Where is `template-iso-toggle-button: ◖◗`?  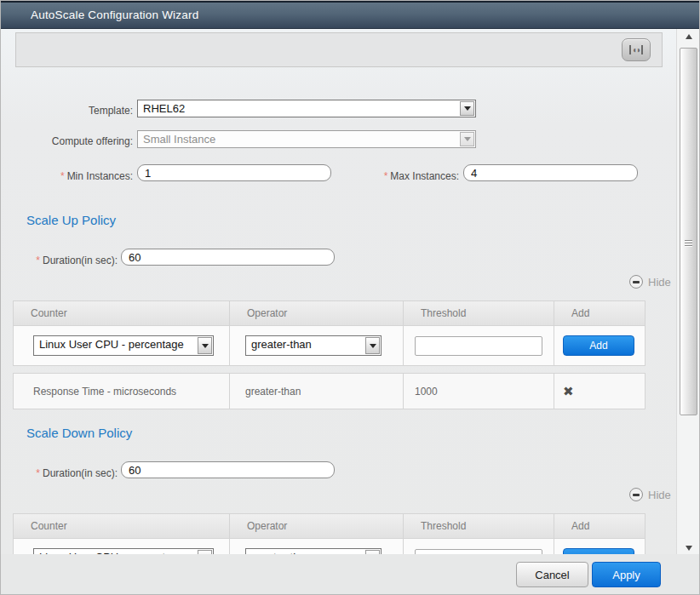 template-iso-toggle-button: ◖◗ is located at coordinates (636, 49).